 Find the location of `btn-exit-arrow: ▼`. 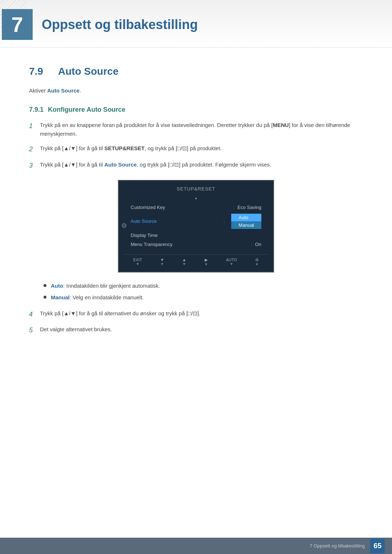

btn-exit-arrow: ▼ is located at coordinates (138, 264).